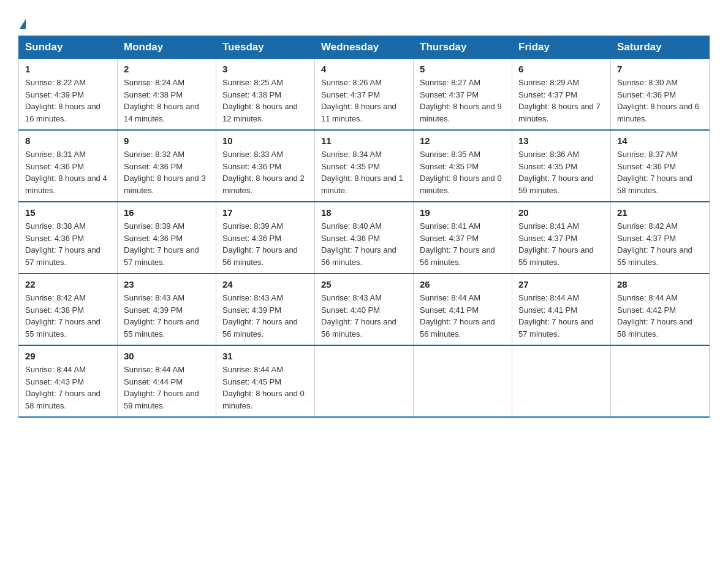  I want to click on day-info: Sunrise: 8:30 AMSunset: 4:36 PMDaylight:…, so click(658, 101).